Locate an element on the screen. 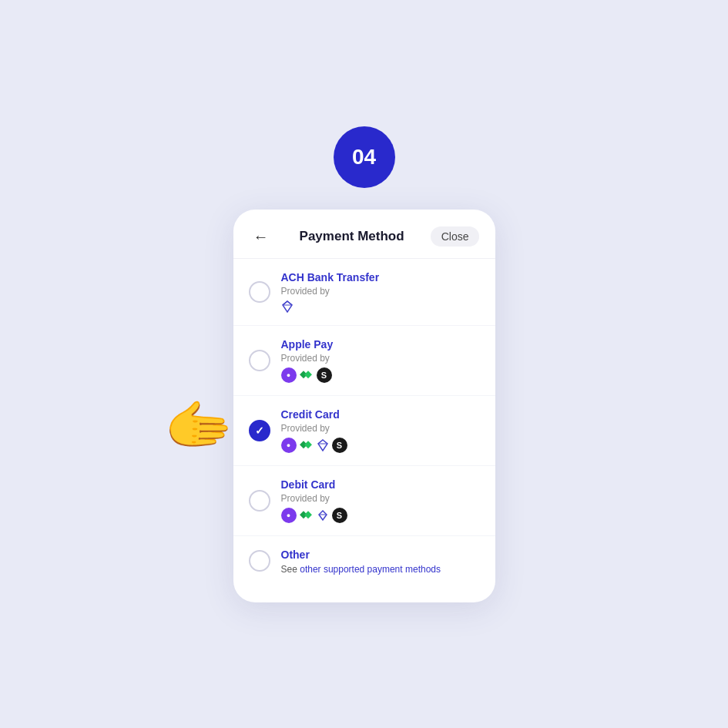 The image size is (728, 728). radio-credit-card: ✓ is located at coordinates (260, 431).